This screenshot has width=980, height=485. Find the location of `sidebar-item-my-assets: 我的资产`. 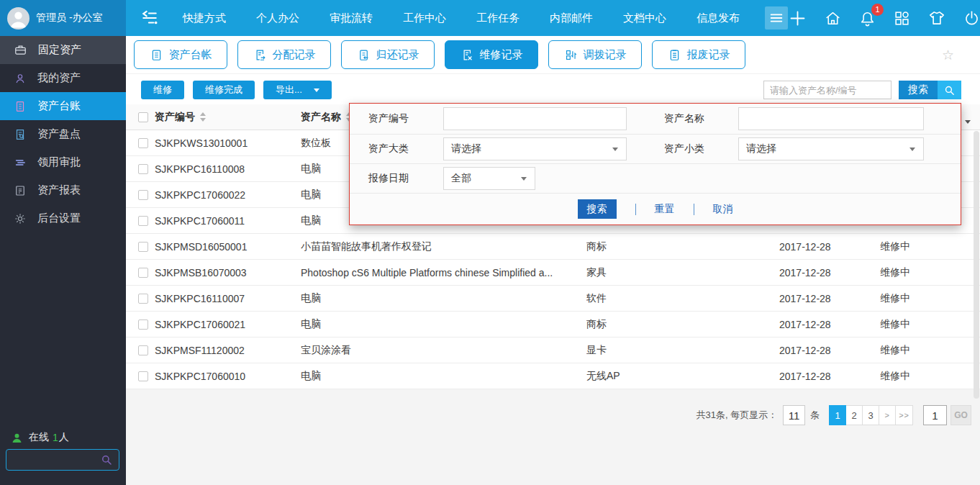

sidebar-item-my-assets: 我的资产 is located at coordinates (63, 78).